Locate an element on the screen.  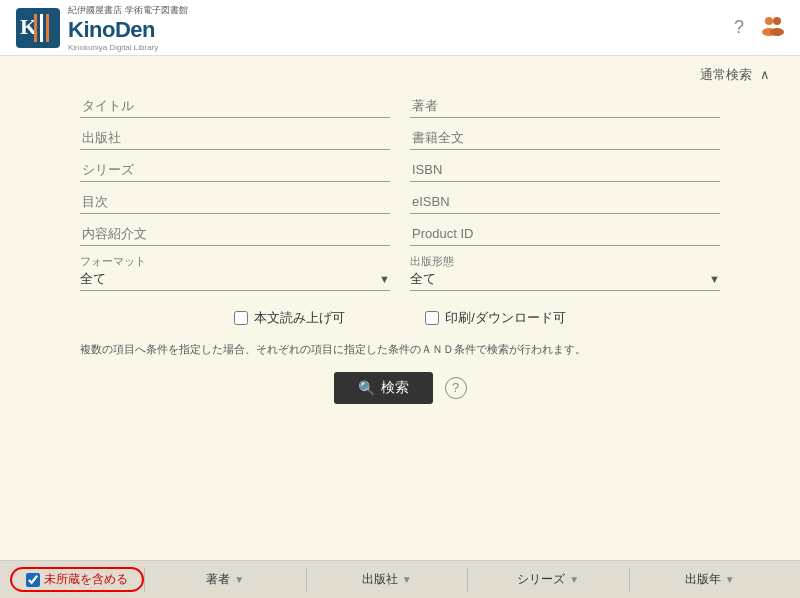
logo-area: K 紀伊國屋書店 学術電子図書館 KinoDen Kinokuniya Digi… is located at coordinates (102, 28).